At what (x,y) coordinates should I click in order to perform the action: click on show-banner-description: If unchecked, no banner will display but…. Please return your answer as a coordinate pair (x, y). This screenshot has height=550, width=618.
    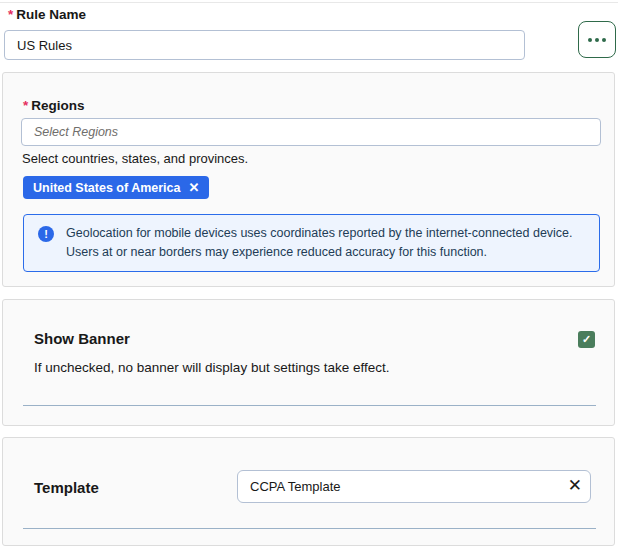
    Looking at the image, I should click on (220, 368).